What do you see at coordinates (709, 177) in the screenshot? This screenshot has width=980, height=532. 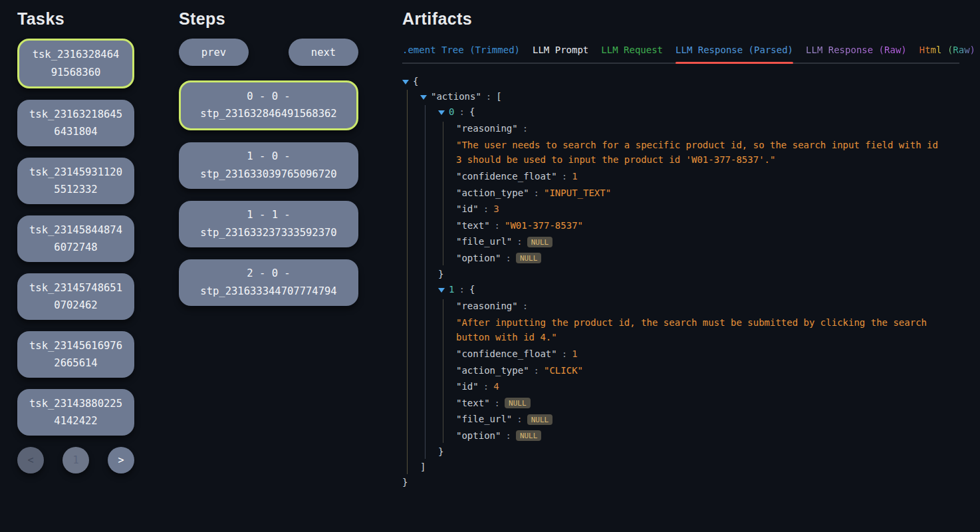 I see `tree-property-line: "confidence_float":1` at bounding box center [709, 177].